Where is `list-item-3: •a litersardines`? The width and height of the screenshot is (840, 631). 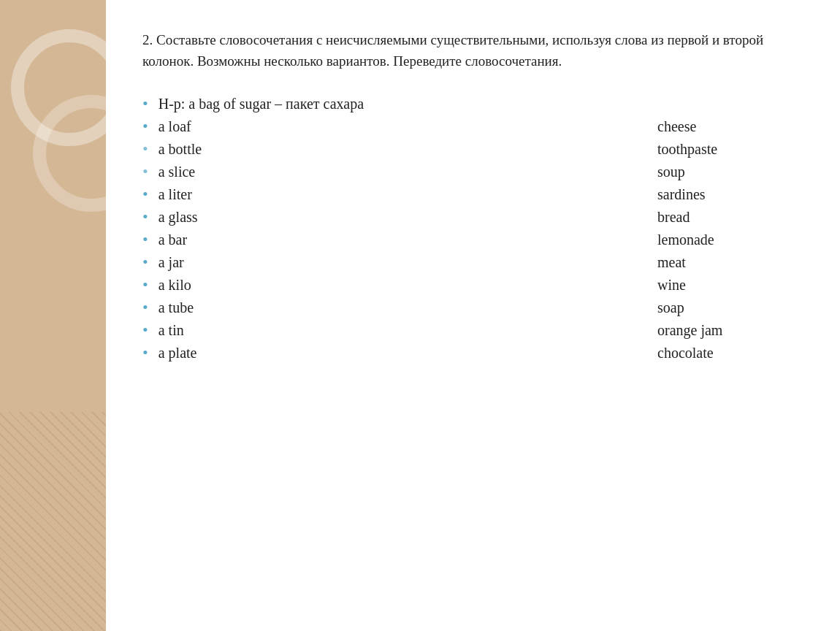
list-item-3: •a litersardines is located at coordinates (473, 194).